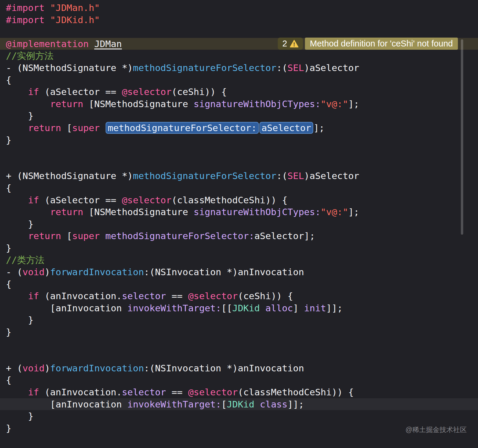 The image size is (478, 448). I want to click on code-token: :(, so click(282, 68).